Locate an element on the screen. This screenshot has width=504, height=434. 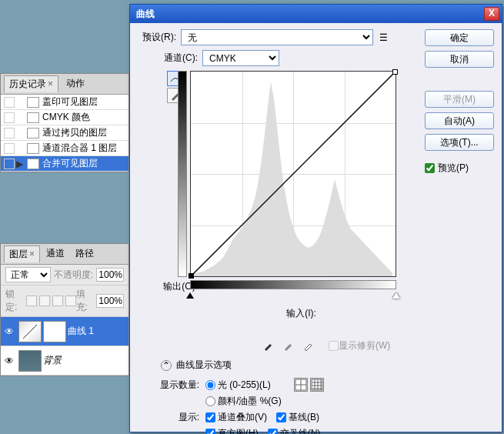
tab-paths: 路径 is located at coordinates (85, 254).